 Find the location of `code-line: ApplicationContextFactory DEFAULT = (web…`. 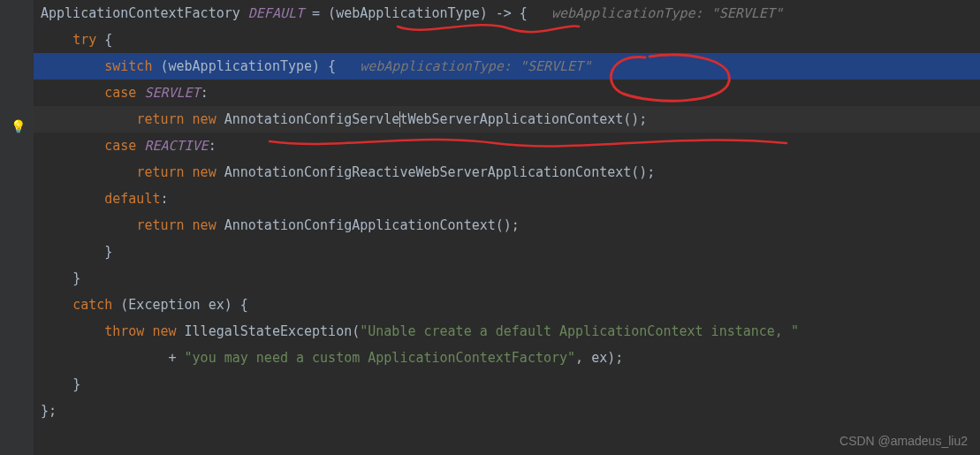

code-line: ApplicationContextFactory DEFAULT = (web… is located at coordinates (507, 13).